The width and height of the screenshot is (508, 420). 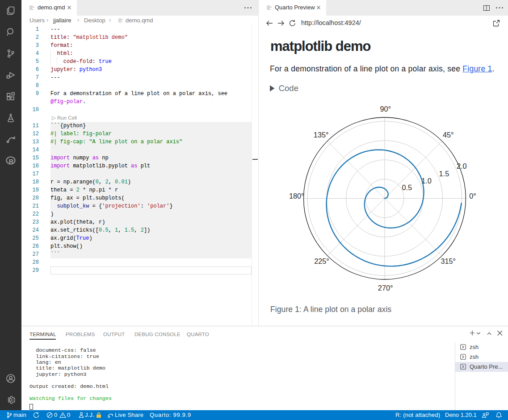 I want to click on svg-text: 90°, so click(x=385, y=109).